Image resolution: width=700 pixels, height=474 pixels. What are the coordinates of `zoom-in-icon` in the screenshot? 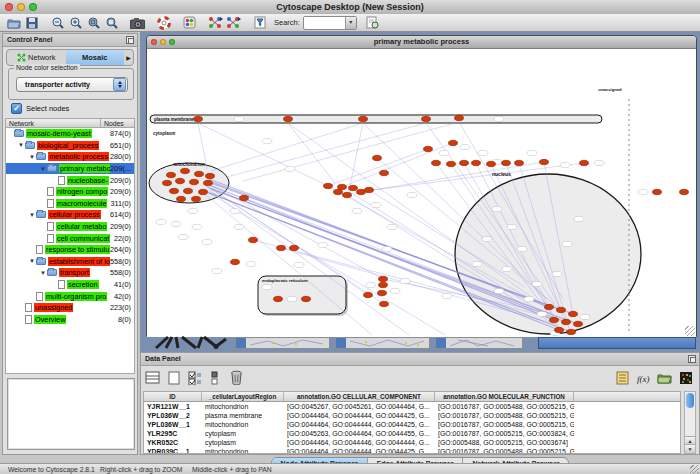 It's located at (76, 22).